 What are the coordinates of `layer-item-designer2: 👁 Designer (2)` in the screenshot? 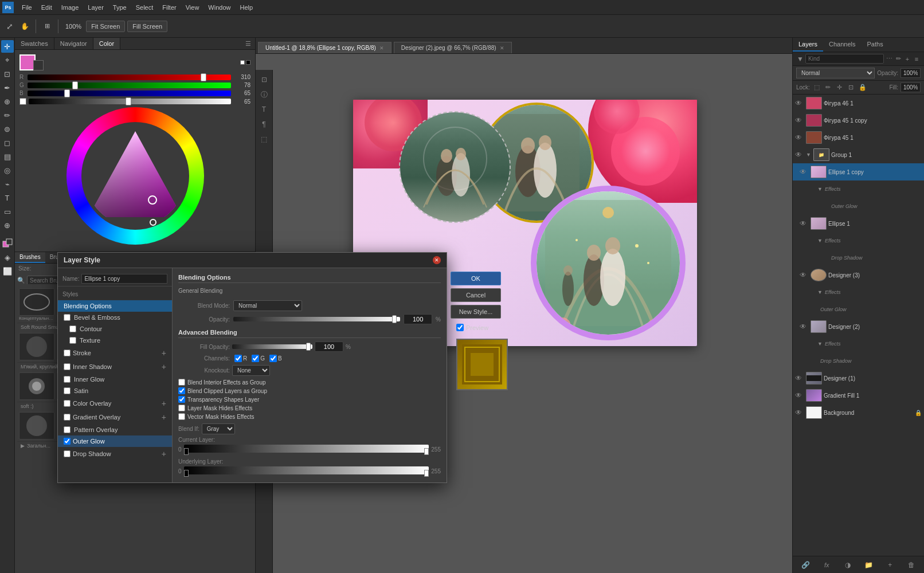 It's located at (859, 327).